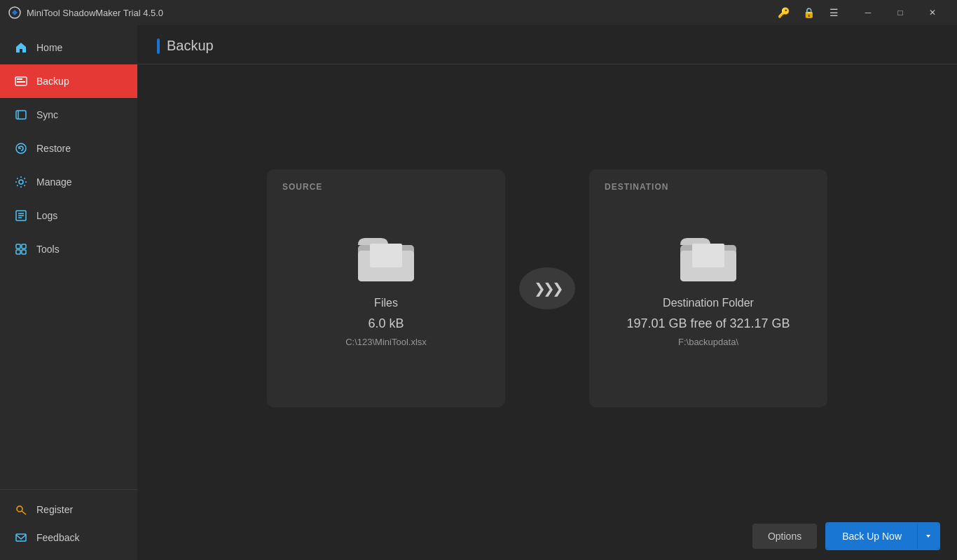 The height and width of the screenshot is (560, 957). Describe the element at coordinates (928, 536) in the screenshot. I see `chevron-down-icon` at that location.